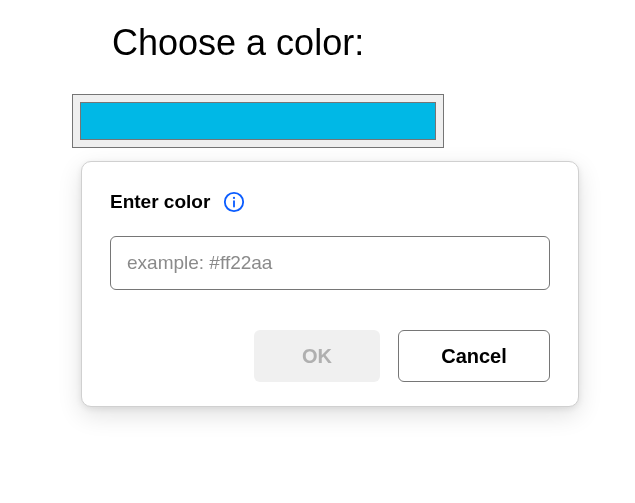 The height and width of the screenshot is (503, 635). What do you see at coordinates (160, 202) in the screenshot?
I see `dialog-title: Enter color` at bounding box center [160, 202].